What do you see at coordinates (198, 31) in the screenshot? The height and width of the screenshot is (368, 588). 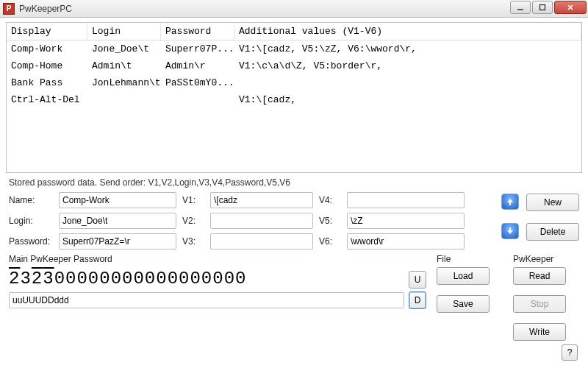 I see `col-password: Password` at bounding box center [198, 31].